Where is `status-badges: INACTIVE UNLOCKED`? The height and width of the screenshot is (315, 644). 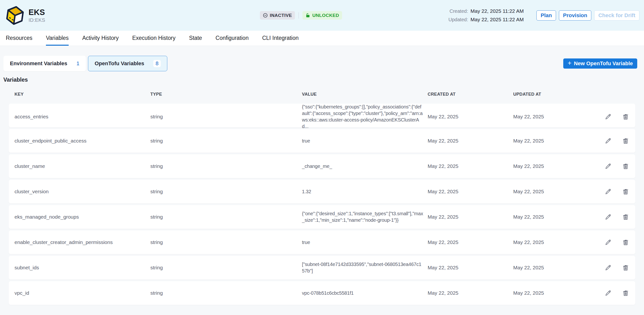 status-badges: INACTIVE UNLOCKED is located at coordinates (301, 15).